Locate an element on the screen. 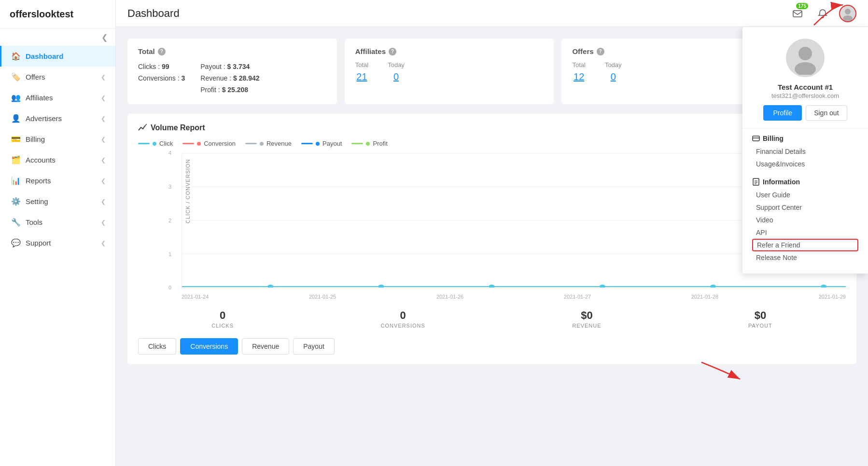 The height and width of the screenshot is (466, 868). tab-revenue: Revenue is located at coordinates (266, 346).